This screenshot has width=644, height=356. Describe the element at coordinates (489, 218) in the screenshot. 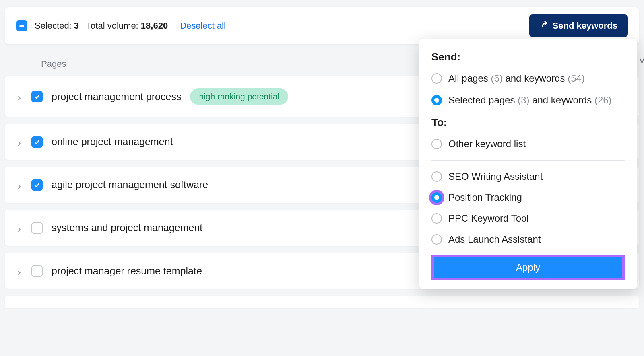

I see `to-option-label: PPC Keyword Tool` at that location.